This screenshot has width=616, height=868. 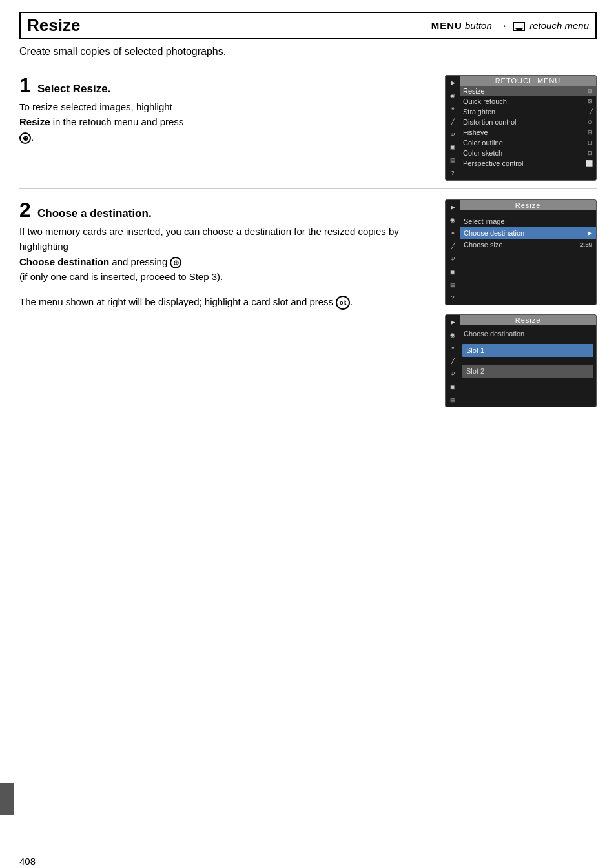 What do you see at coordinates (176, 263) in the screenshot?
I see `step-2-circle: ⊕` at bounding box center [176, 263].